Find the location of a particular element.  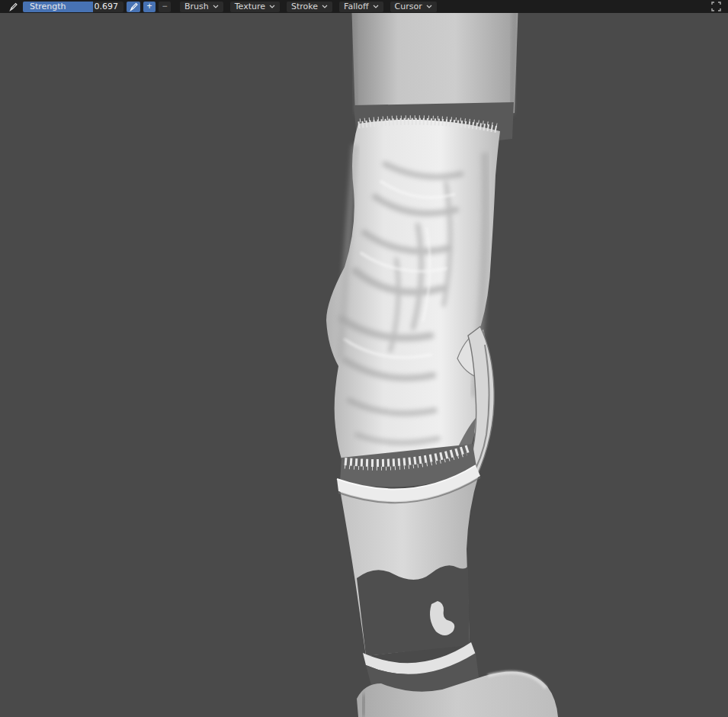

add-brush-button: + is located at coordinates (149, 7).